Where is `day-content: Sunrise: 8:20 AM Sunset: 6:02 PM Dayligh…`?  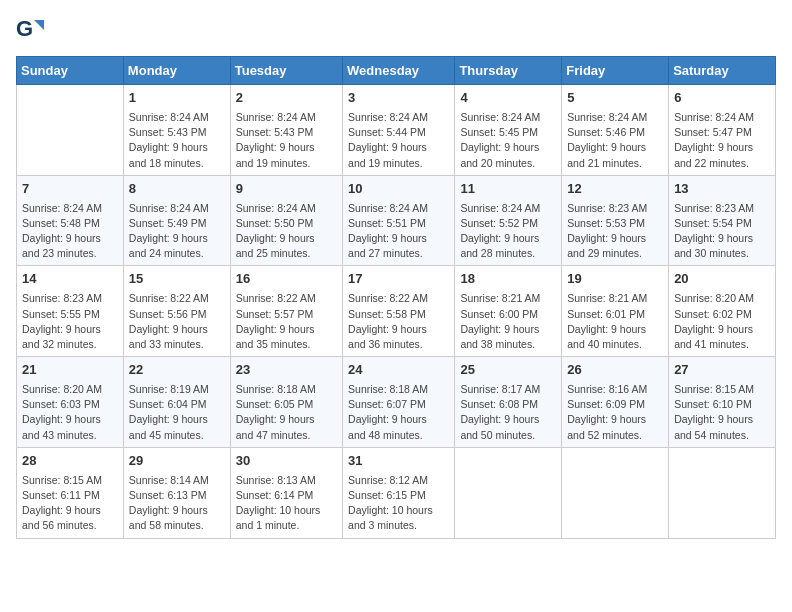 day-content: Sunrise: 8:20 AM Sunset: 6:02 PM Dayligh… is located at coordinates (722, 322).